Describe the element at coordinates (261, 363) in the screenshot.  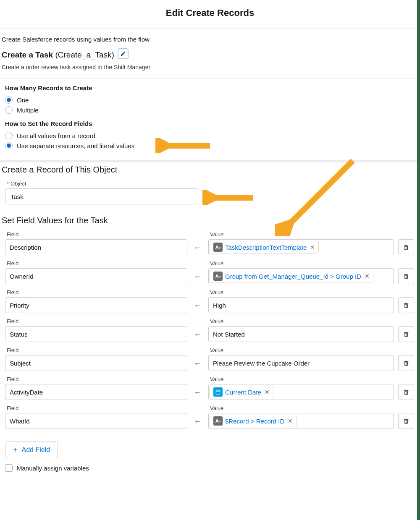
I see `value-text: Please Review the Cupcake Order` at that location.